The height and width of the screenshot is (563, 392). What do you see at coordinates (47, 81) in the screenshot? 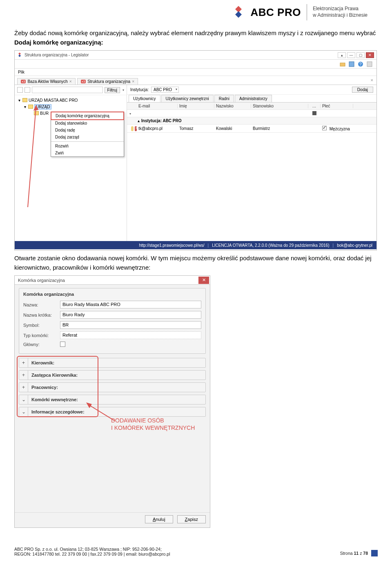
I see `tab-baza-aktow: x3 Baza Aktów Własnych ×` at bounding box center [47, 81].